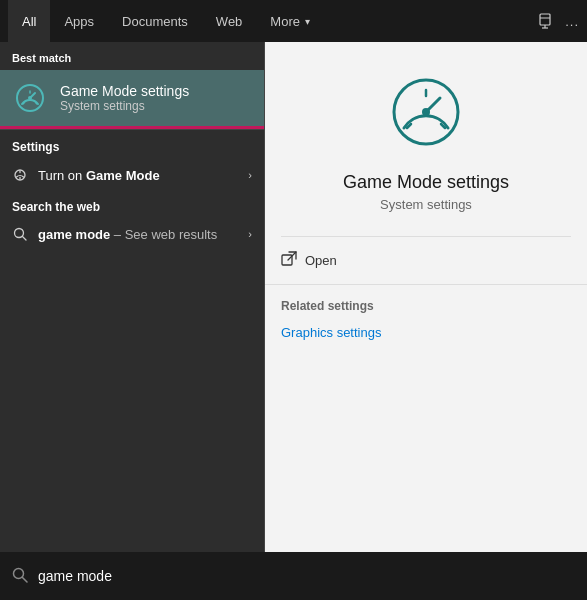 The width and height of the screenshot is (587, 600). I want to click on tab-more: More ▾, so click(290, 21).